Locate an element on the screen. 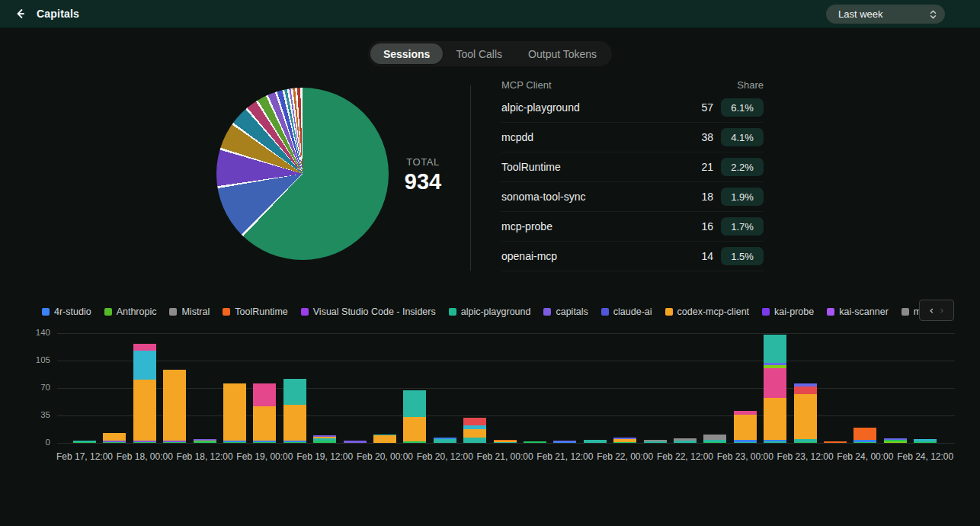 This screenshot has width=980, height=526. legend-item-visual-studio-code-insiders: Visual Studio Code - Insiders is located at coordinates (369, 312).